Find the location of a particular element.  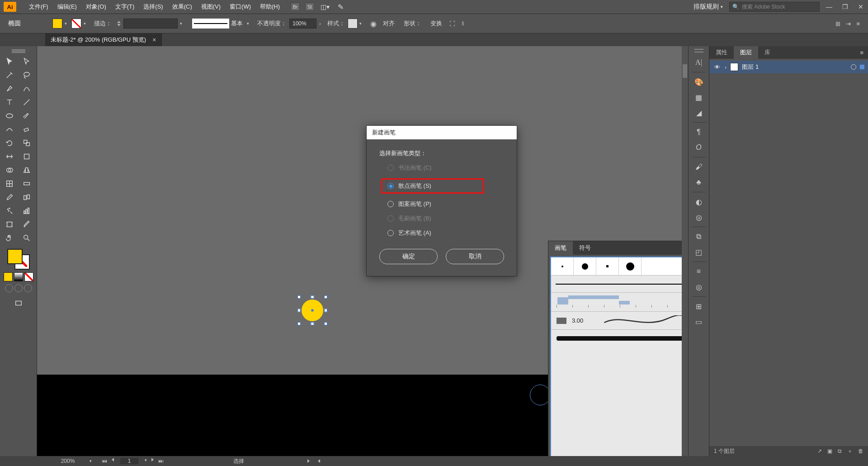

stroke-weight-dropdown: ▾ is located at coordinates (181, 24).